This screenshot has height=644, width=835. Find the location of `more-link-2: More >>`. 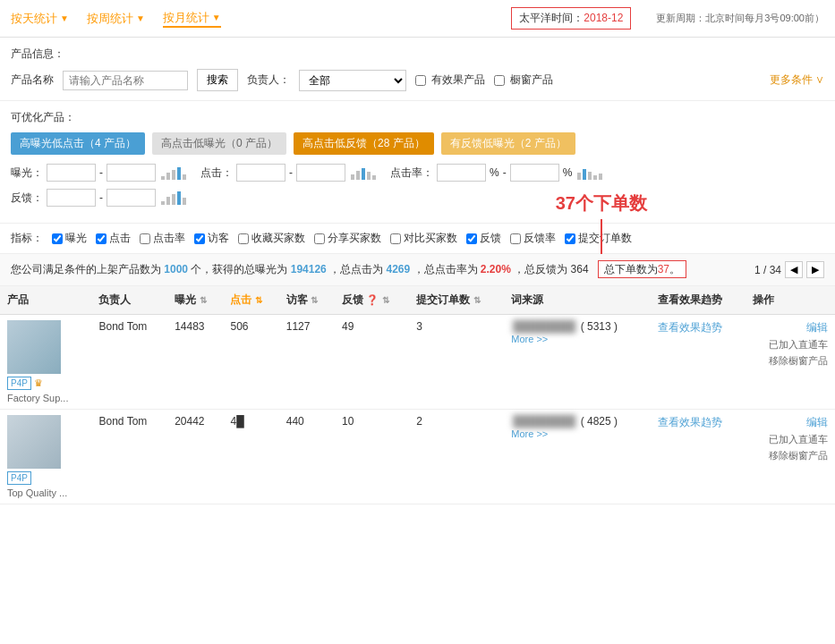

more-link-2: More >> is located at coordinates (530, 434).